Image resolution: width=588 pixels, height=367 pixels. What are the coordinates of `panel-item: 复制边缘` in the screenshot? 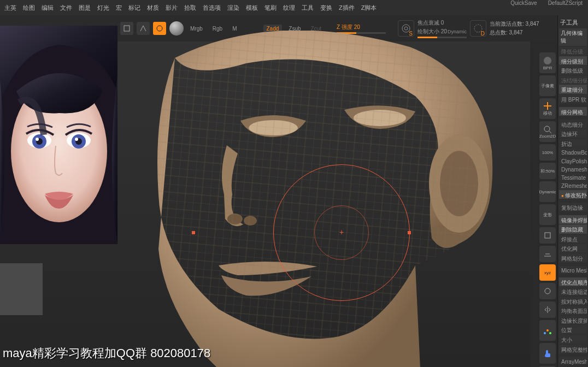 It's located at (573, 208).